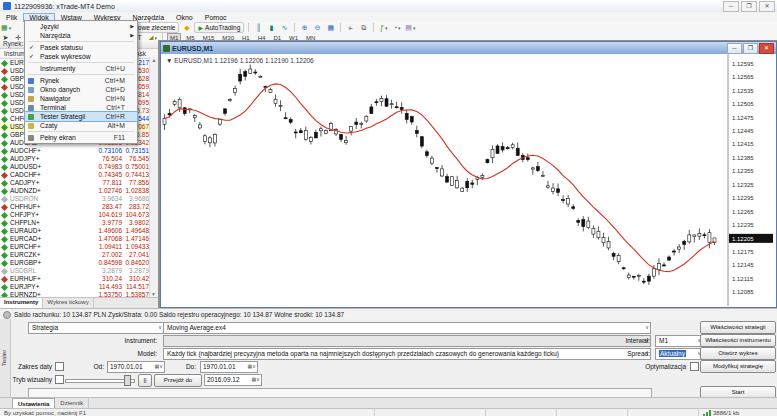  What do you see at coordinates (679, 341) in the screenshot?
I see `interval-select: M1∨` at bounding box center [679, 341].